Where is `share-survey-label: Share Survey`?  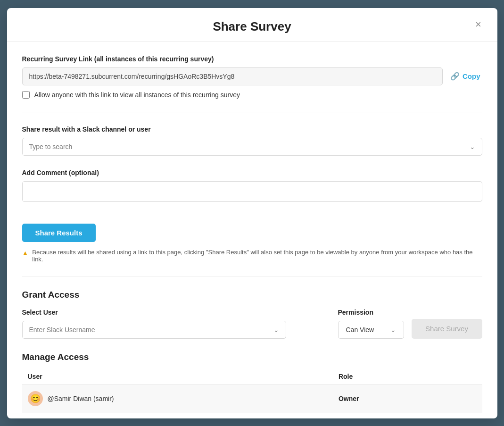 share-survey-label: Share Survey is located at coordinates (447, 328).